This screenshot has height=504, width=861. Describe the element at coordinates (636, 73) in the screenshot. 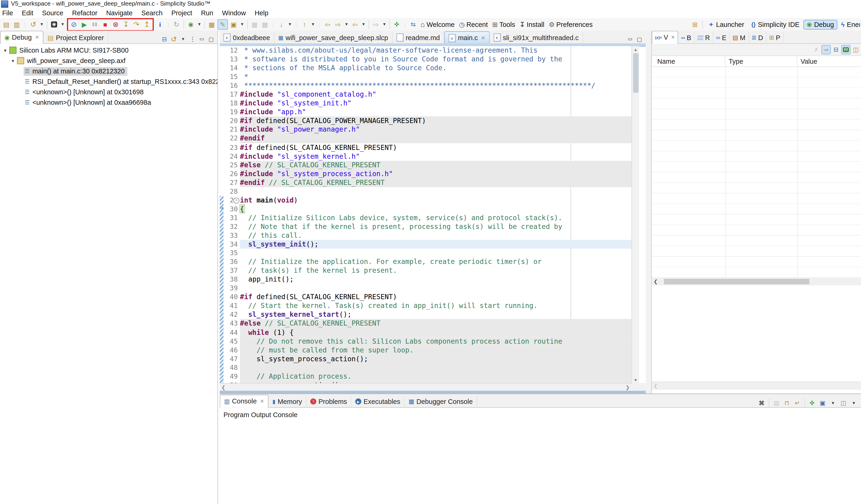

I see `editor-vscroll-thumb` at that location.